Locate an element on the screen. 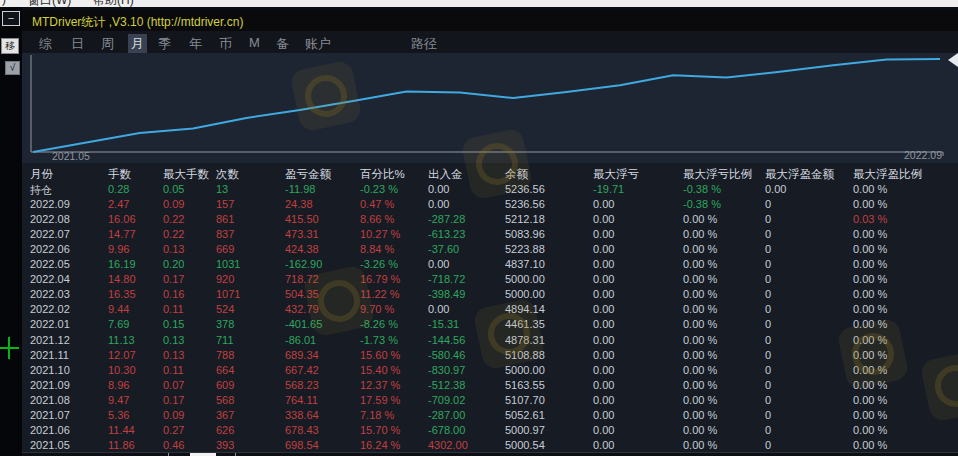 This screenshot has height=456, width=958. horizontal-scrollbar is located at coordinates (490, 454).